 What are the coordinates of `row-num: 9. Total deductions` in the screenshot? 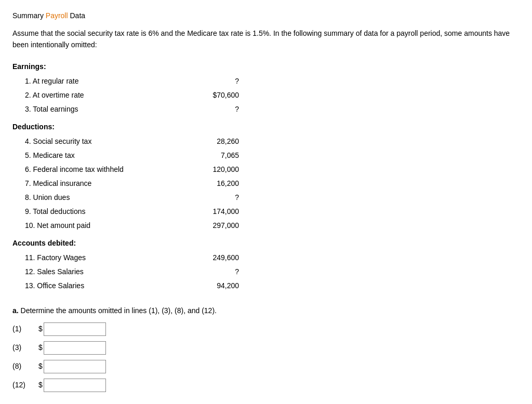 It's located at (96, 212).